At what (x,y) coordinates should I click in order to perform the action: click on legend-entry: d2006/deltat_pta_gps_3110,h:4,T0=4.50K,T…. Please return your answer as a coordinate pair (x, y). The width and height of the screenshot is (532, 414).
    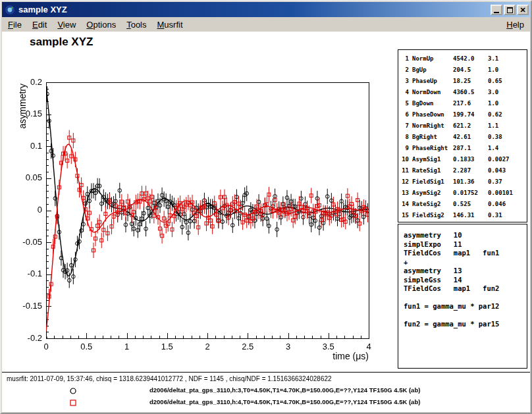
    Looking at the image, I should click on (252, 402).